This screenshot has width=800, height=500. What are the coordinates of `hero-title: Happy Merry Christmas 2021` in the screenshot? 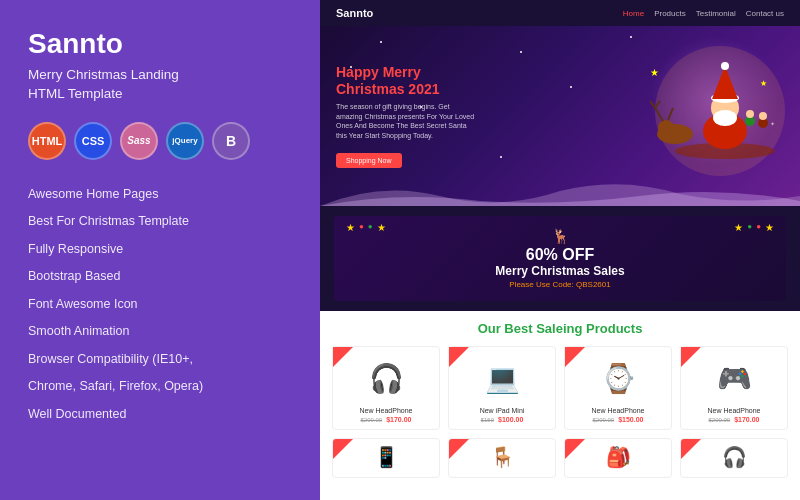 It's located at (406, 81).